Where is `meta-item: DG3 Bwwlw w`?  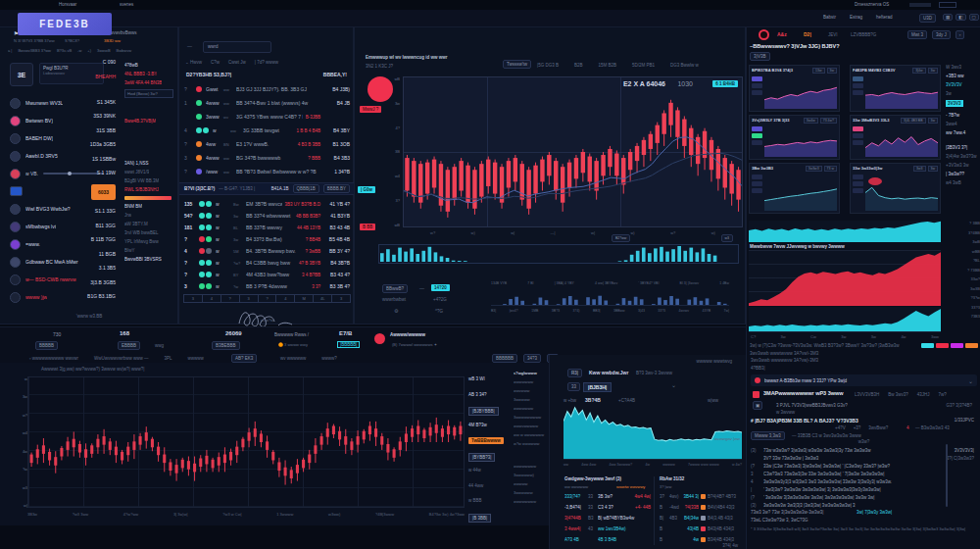
meta-item: DG3 Bwwlw w is located at coordinates (684, 65).